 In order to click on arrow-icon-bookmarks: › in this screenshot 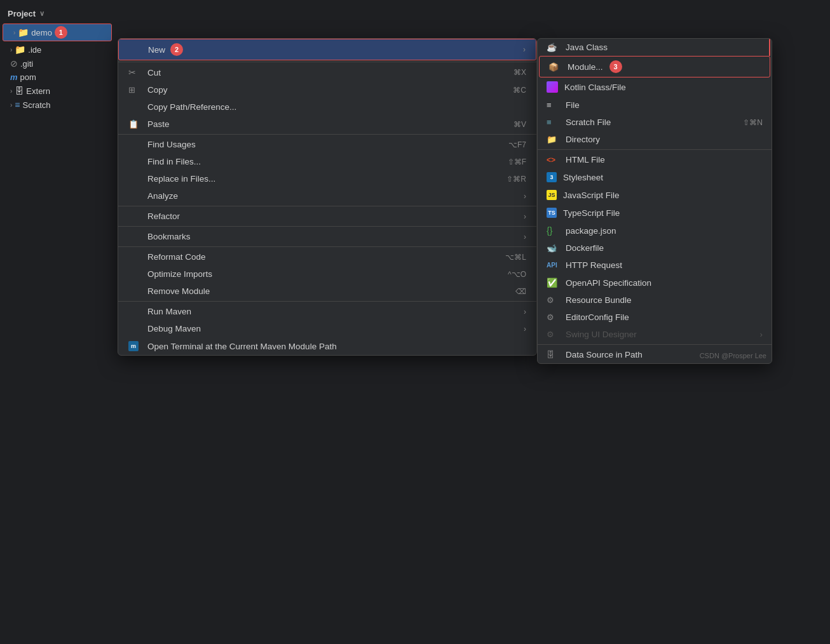, I will do `click(525, 237)`.